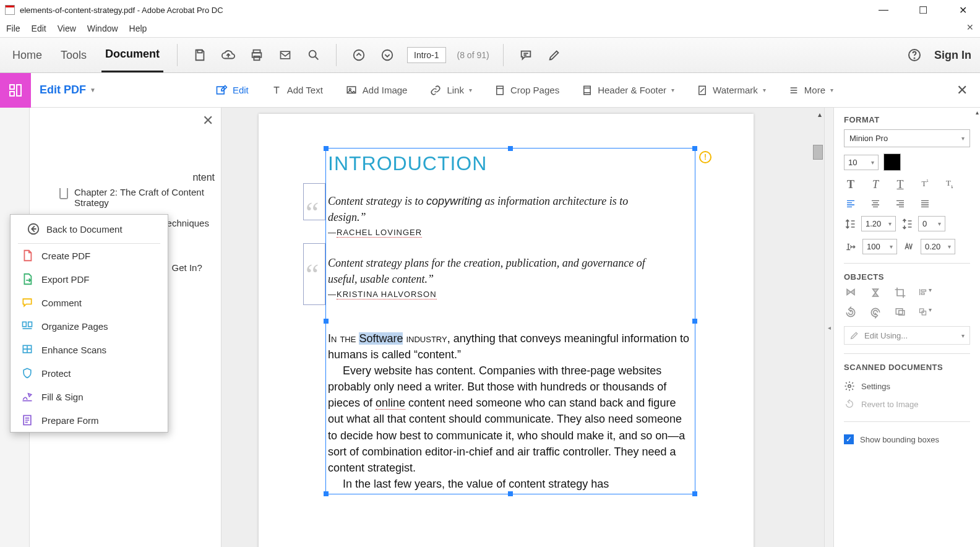 The image size is (980, 547). I want to click on rotate-cw-icon, so click(875, 312).